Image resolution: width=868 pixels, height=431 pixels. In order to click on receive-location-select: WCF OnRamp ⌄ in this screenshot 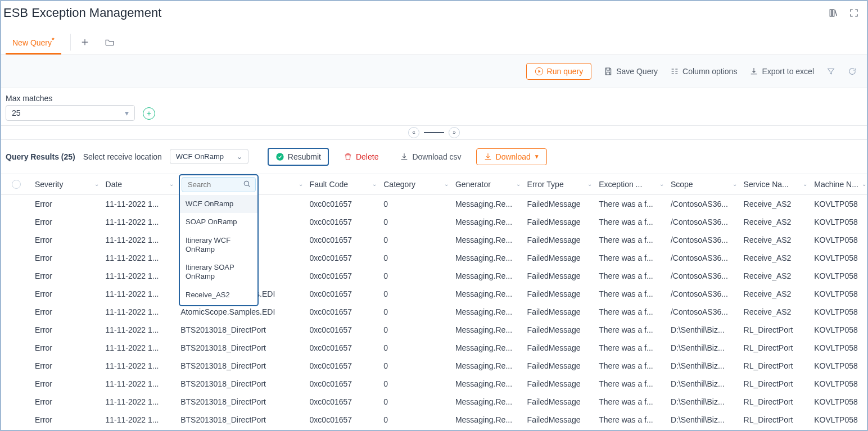, I will do `click(209, 156)`.